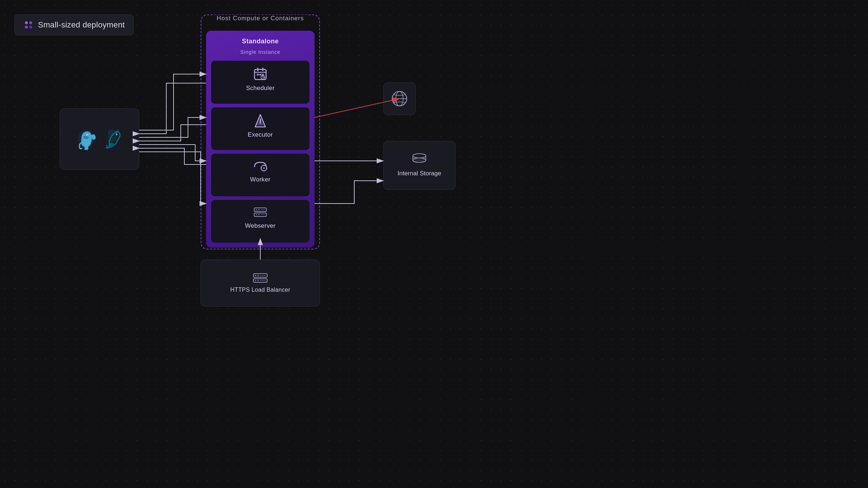 The image size is (868, 488). What do you see at coordinates (260, 290) in the screenshot?
I see `lb-label: HTTPS Load Balancer` at bounding box center [260, 290].